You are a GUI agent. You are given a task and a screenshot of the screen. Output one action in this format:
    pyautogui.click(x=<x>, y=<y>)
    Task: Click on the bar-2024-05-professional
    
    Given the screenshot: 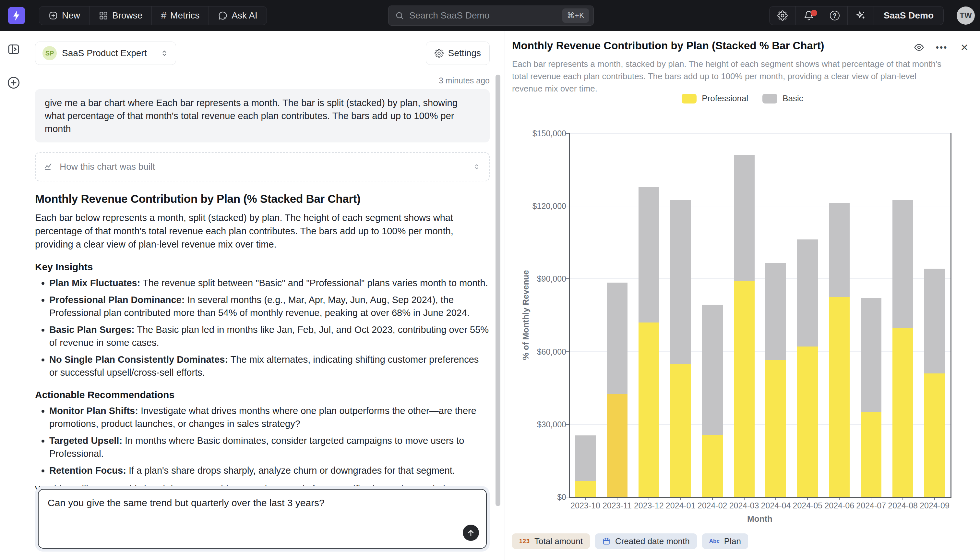 What is the action you would take?
    pyautogui.click(x=807, y=422)
    